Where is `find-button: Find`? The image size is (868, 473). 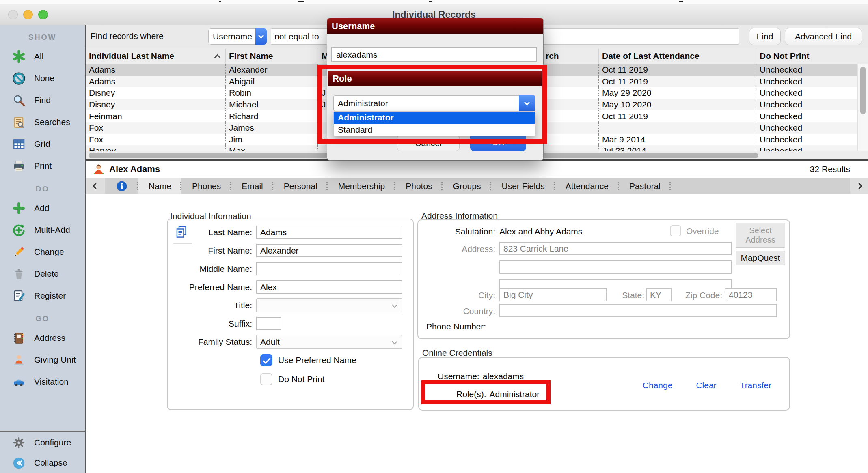
find-button: Find is located at coordinates (765, 37).